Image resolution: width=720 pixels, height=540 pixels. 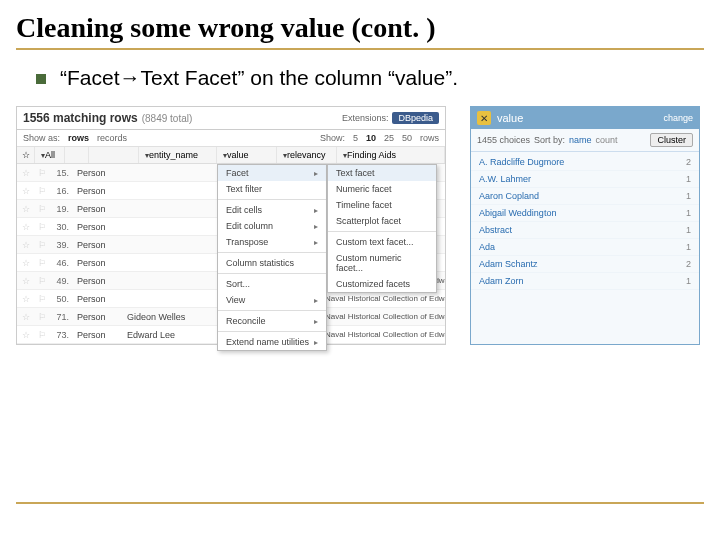 I want to click on menu-facet: Facet▸, so click(x=272, y=173).